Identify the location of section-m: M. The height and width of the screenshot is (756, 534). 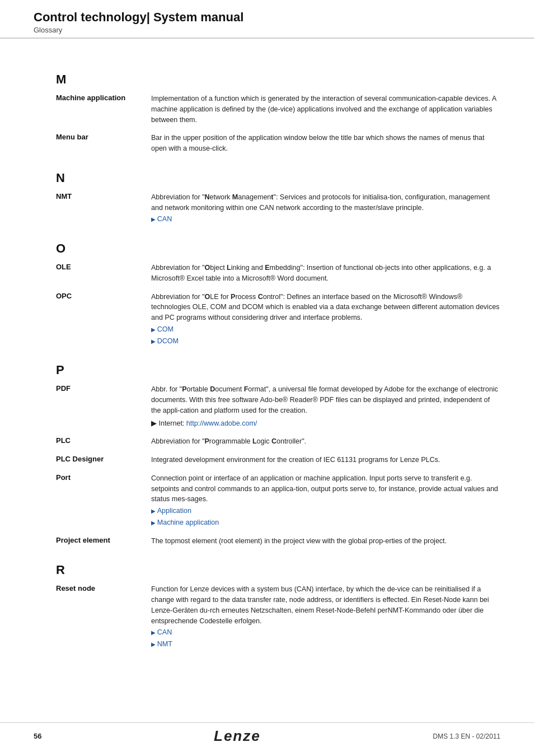
(278, 80).